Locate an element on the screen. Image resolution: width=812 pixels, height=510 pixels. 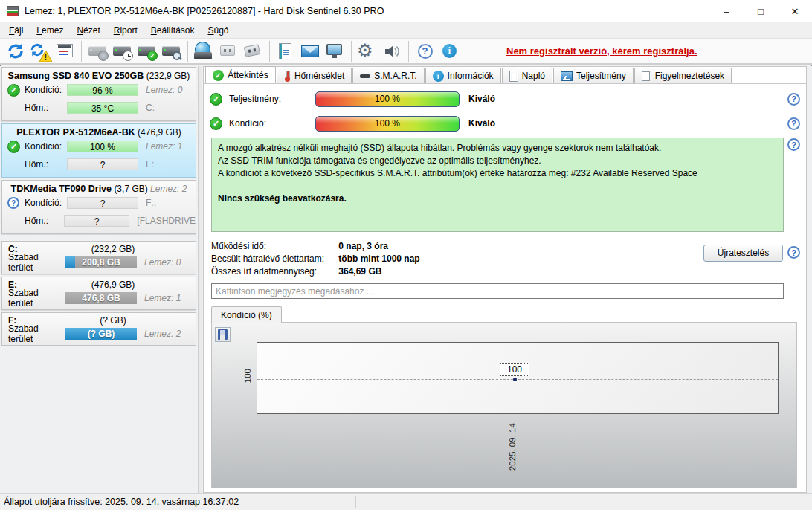
disk-surface-test-icon is located at coordinates (171, 51).